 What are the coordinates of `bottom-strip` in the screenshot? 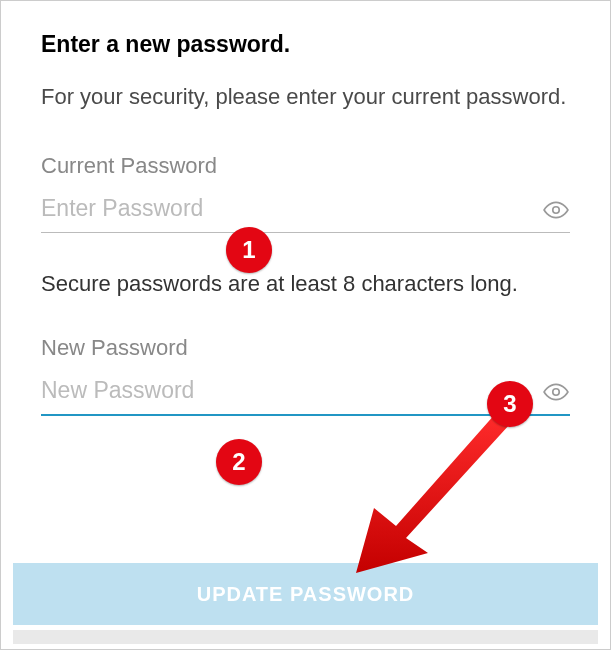 It's located at (306, 637).